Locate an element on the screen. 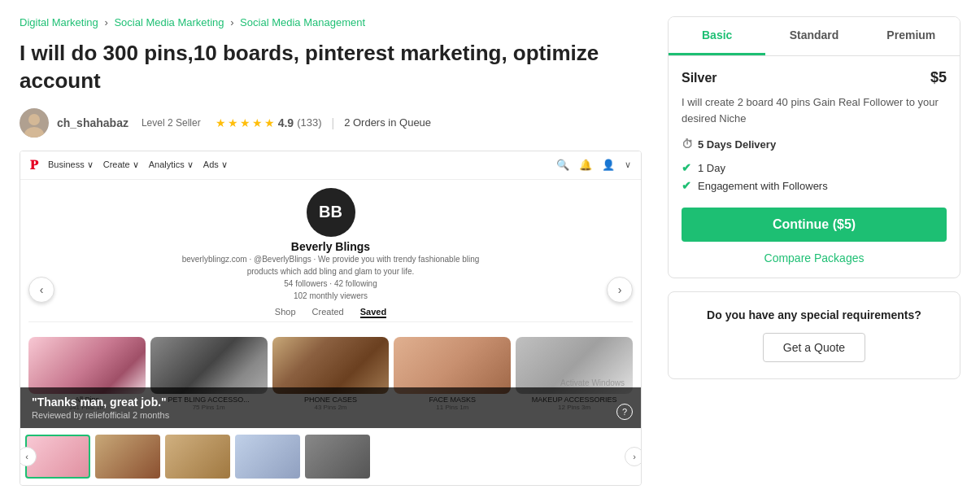 This screenshot has height=494, width=980. package-price: $5 is located at coordinates (939, 78).